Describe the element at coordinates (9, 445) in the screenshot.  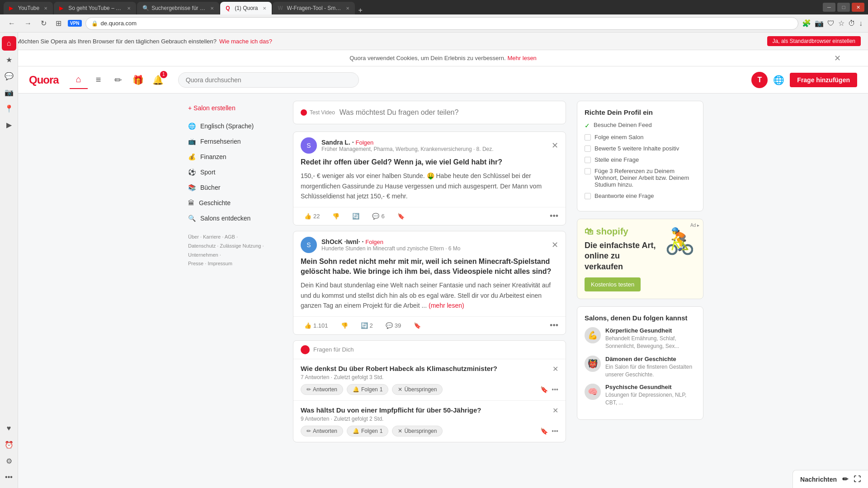
I see `sidebar-clock-icon: ⏰` at that location.